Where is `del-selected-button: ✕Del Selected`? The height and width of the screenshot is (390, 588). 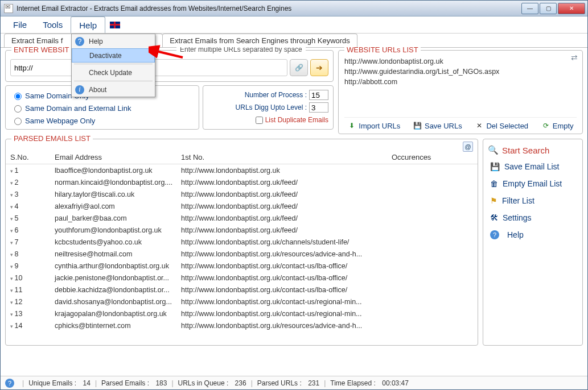
del-selected-button: ✕Del Selected is located at coordinates (501, 126).